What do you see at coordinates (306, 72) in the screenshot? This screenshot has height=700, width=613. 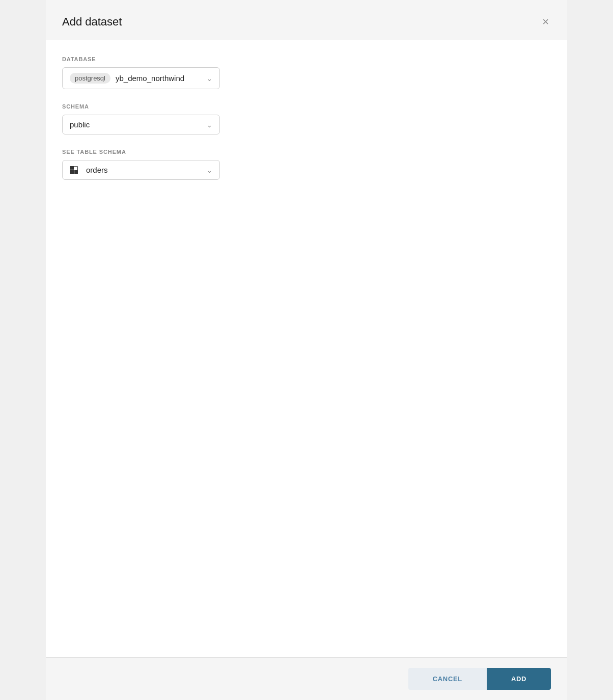 I see `database-section: DATABASE postgresql yb_demo_northwind ⌄` at bounding box center [306, 72].